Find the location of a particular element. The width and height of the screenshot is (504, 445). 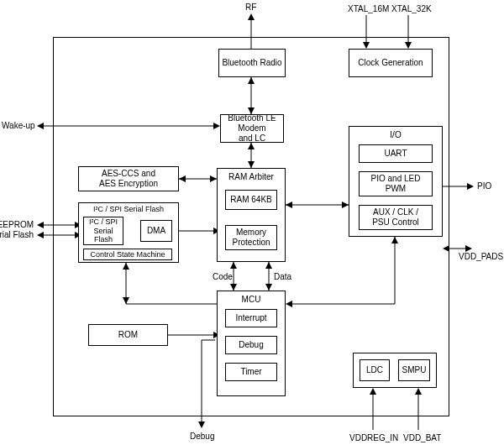

text: AUX / CLK / PSU Control is located at coordinates (396, 217).